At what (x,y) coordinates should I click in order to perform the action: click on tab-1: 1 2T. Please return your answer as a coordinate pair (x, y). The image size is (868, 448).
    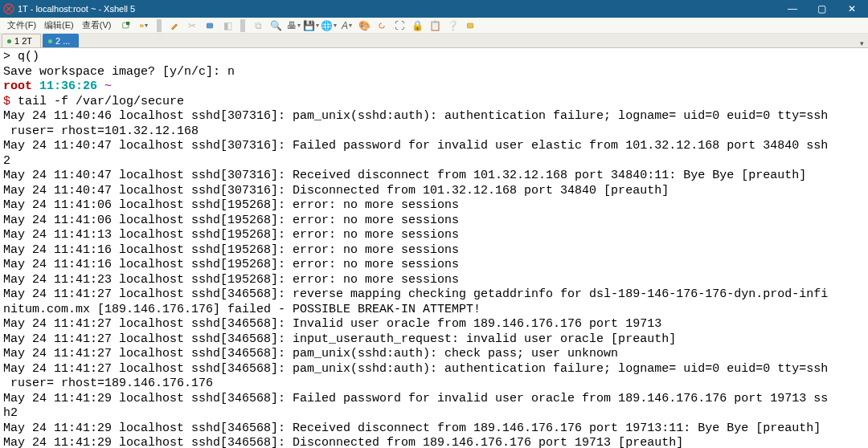
    Looking at the image, I should click on (21, 40).